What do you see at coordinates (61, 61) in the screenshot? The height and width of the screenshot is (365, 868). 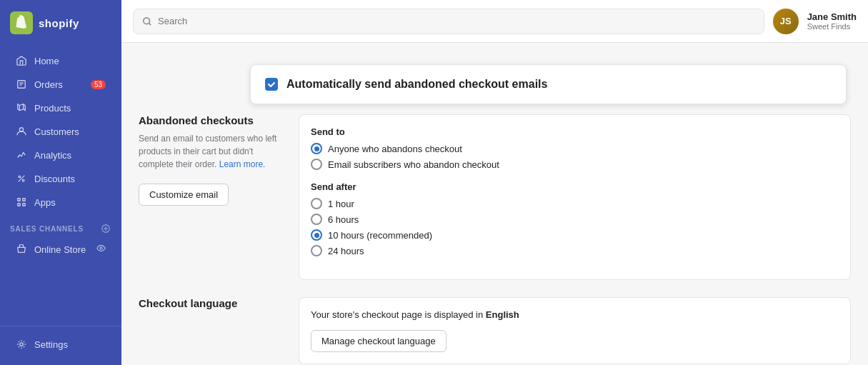 I see `sidebar-item-home: Home` at bounding box center [61, 61].